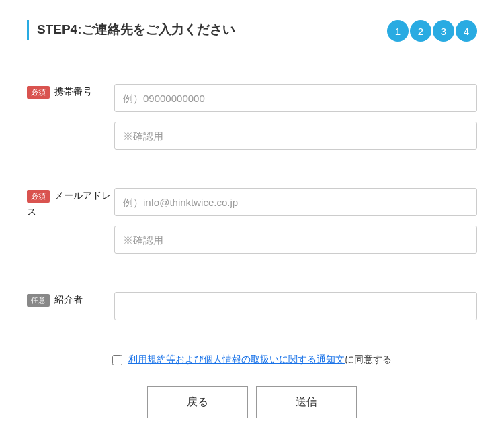 The height and width of the screenshot is (433, 504). Describe the element at coordinates (252, 306) in the screenshot. I see `referrer-row: 任意紹介者` at that location.